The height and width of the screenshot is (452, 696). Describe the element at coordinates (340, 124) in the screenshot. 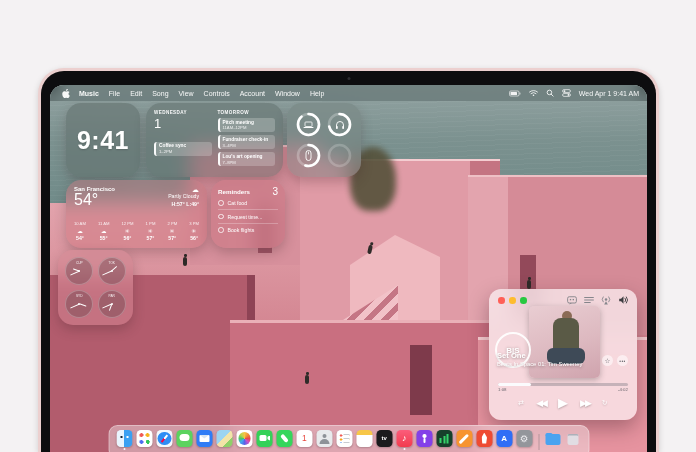

I see `battery-ring-headphones` at that location.